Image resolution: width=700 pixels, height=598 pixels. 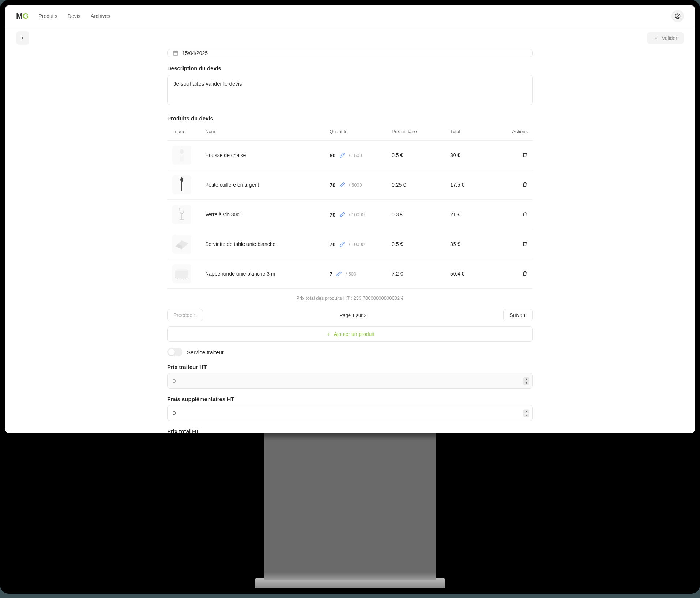 What do you see at coordinates (350, 507) in the screenshot?
I see `monitor-stand` at bounding box center [350, 507].